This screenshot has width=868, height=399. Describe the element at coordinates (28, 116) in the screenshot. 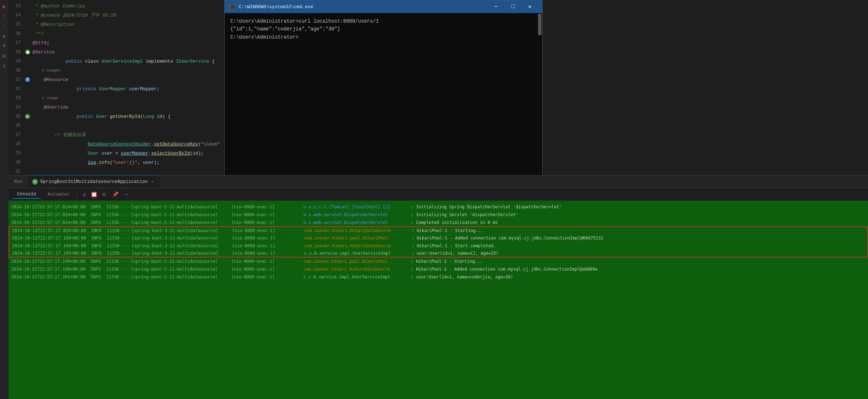

I see `run-icon-25: ▶` at that location.